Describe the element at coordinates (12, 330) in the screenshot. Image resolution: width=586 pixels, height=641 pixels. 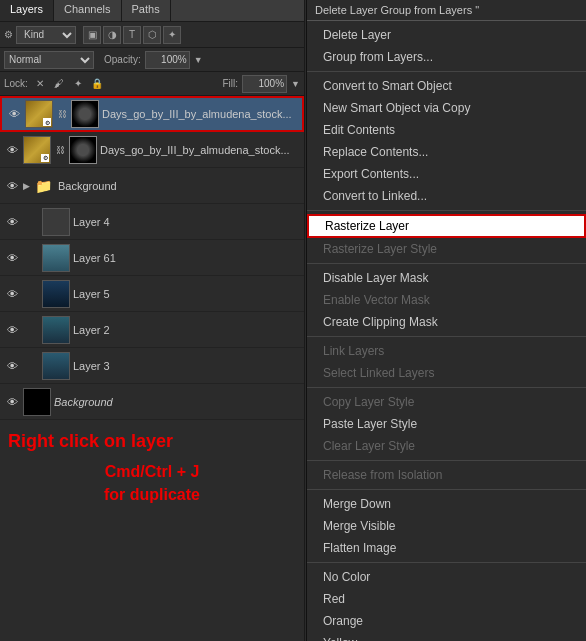
I see `visibility-icon-2: 👁` at that location.